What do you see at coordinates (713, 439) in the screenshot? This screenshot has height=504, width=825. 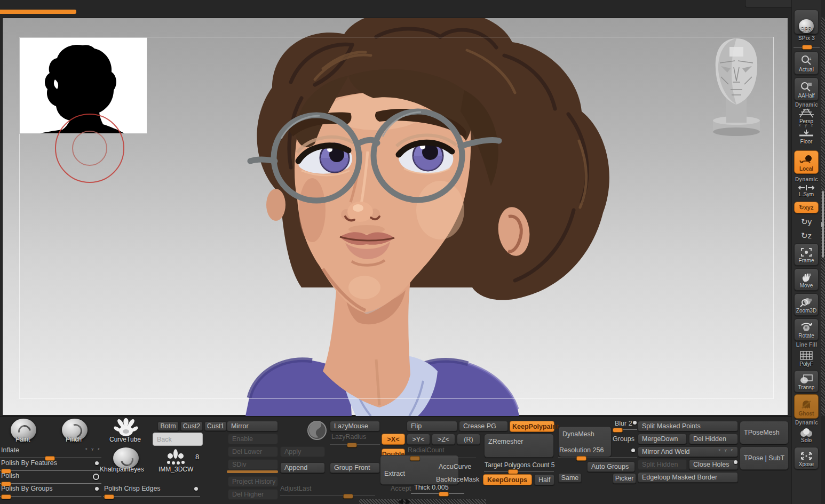 I see `del-hidden-button: Del Hidden` at bounding box center [713, 439].